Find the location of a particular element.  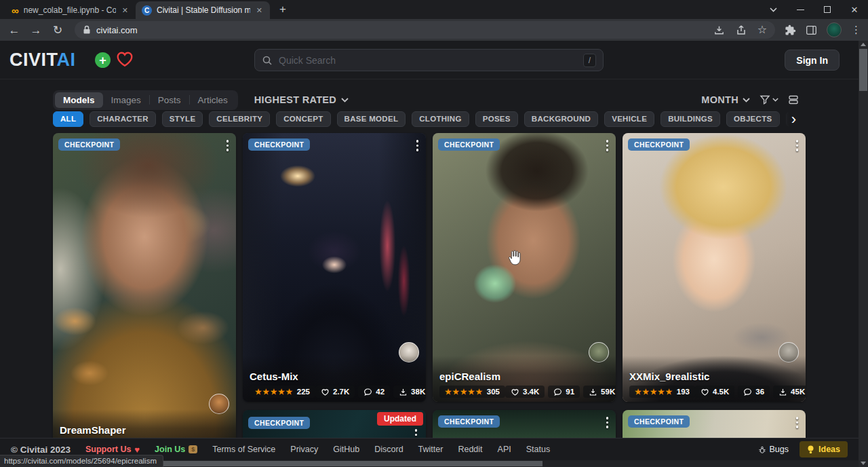

minimize-button is located at coordinates (800, 10).